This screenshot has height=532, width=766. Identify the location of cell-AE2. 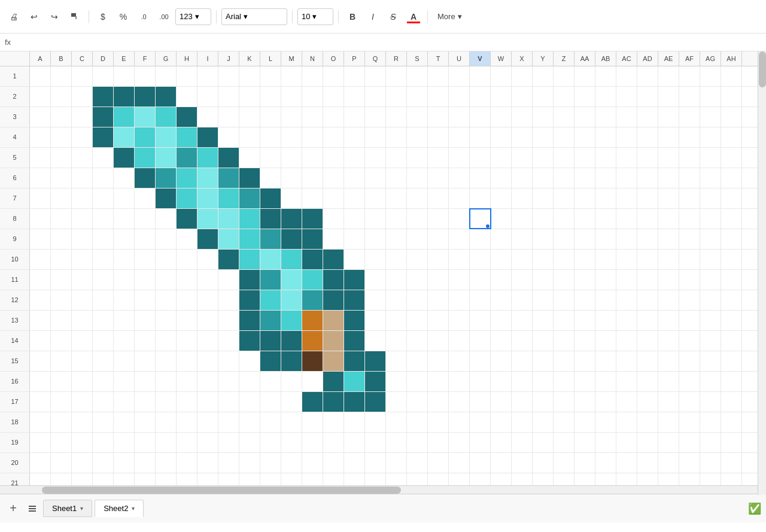
(669, 97).